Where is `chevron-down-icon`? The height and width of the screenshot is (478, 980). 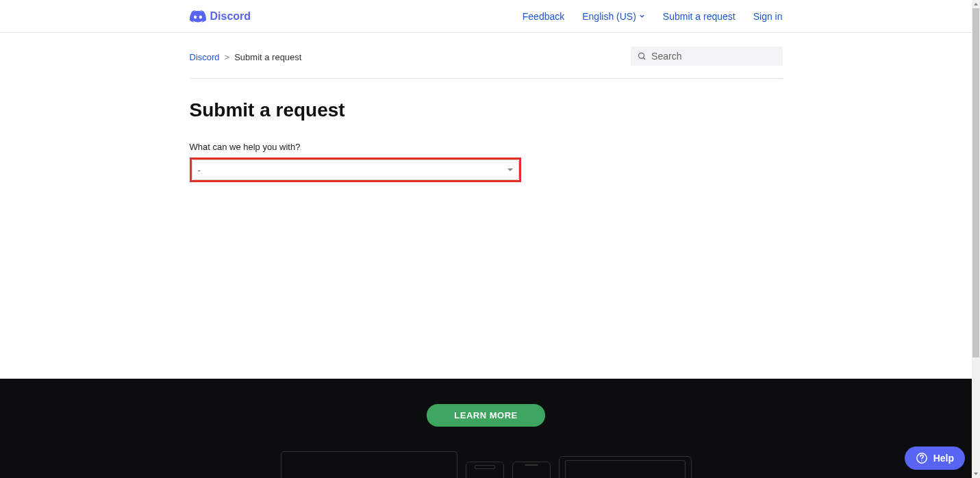
chevron-down-icon is located at coordinates (642, 16).